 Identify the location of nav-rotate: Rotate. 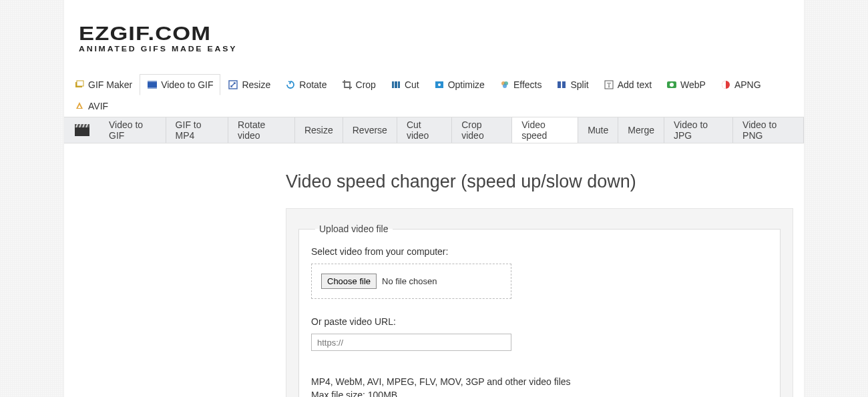
(306, 85).